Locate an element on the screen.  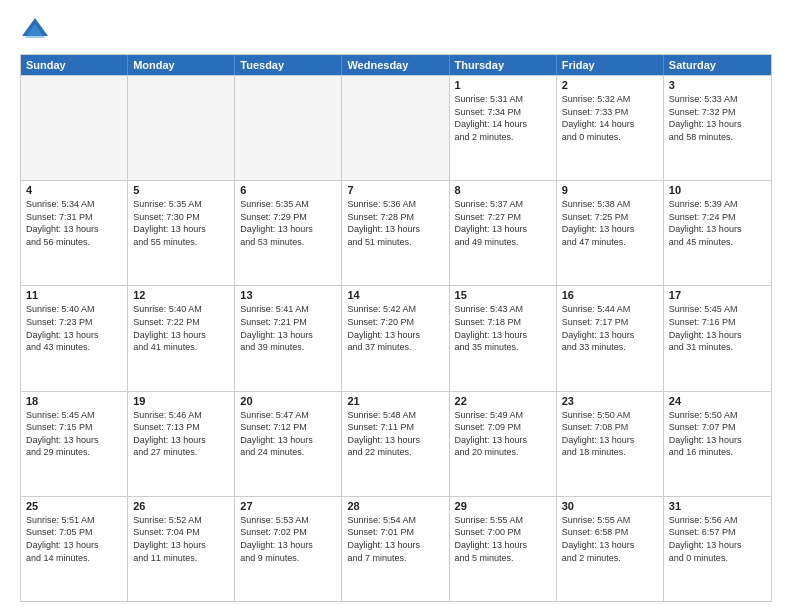
weekday-header: Tuesday is located at coordinates (288, 65).